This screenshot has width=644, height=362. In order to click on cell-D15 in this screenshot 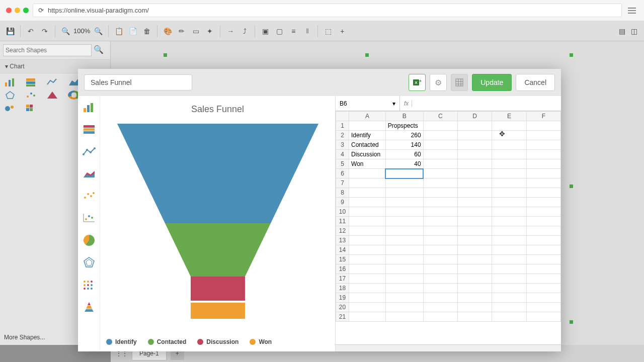, I will do `click(474, 259)`.